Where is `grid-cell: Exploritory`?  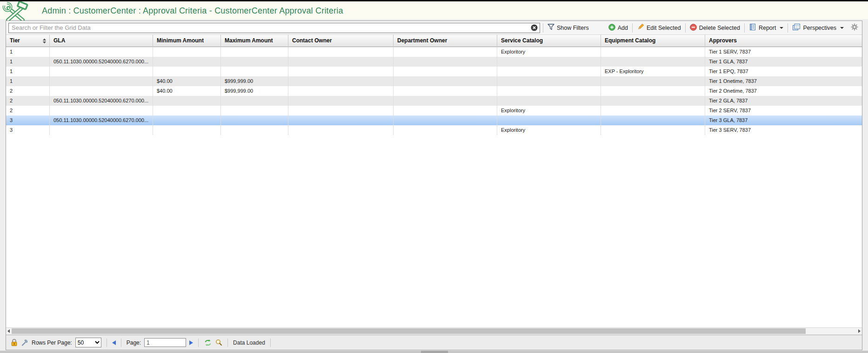 grid-cell: Exploritory is located at coordinates (549, 130).